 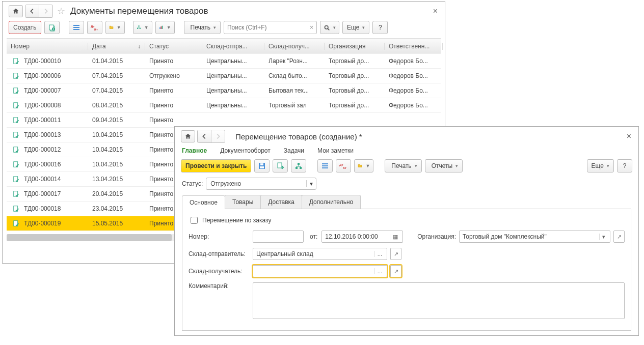 What do you see at coordinates (233, 46) in the screenshot?
I see `col-wh-from: Склад-отпра...` at bounding box center [233, 46].